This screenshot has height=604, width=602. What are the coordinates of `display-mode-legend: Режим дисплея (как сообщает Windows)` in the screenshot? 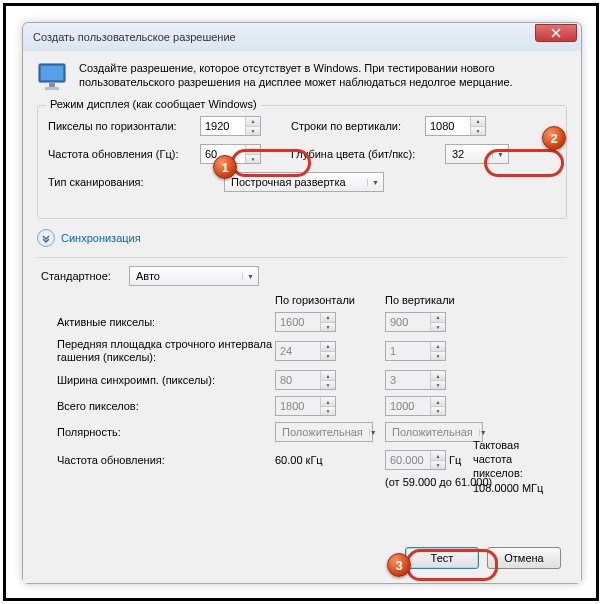 It's located at (154, 104).